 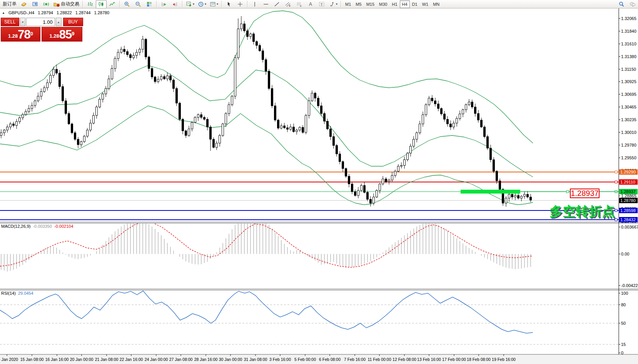 What do you see at coordinates (426, 4) in the screenshot?
I see `timeframe-w1: W1` at bounding box center [426, 4].